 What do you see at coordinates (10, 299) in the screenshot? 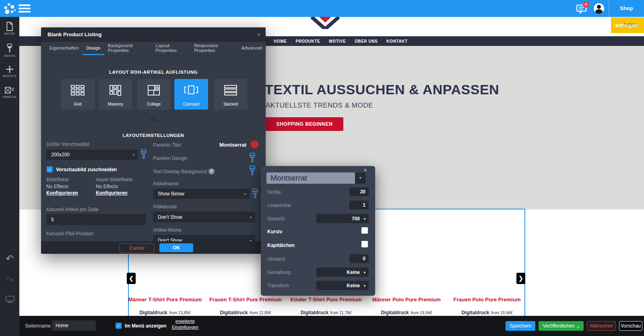
I see `device-preview-icon` at bounding box center [10, 299].